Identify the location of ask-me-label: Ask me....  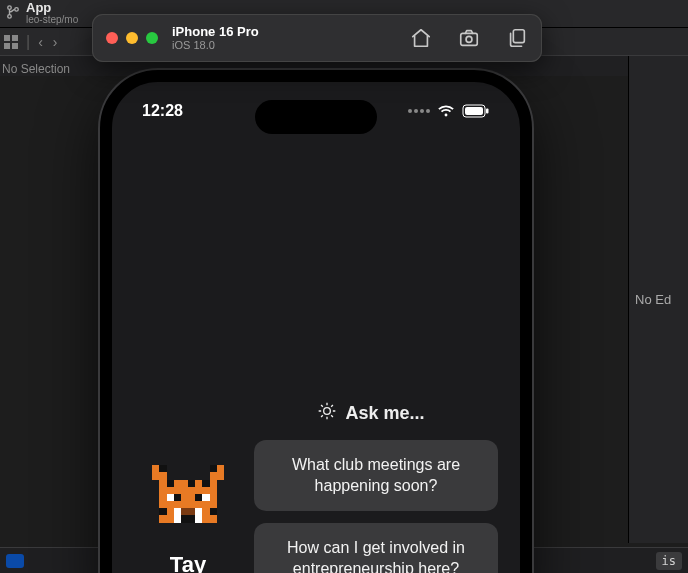
(384, 414).